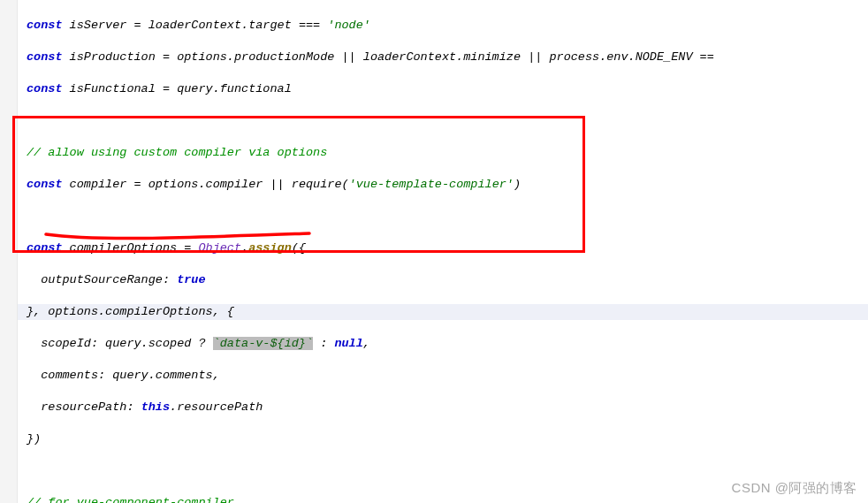  I want to click on identifier: .resourcePath, so click(216, 407).